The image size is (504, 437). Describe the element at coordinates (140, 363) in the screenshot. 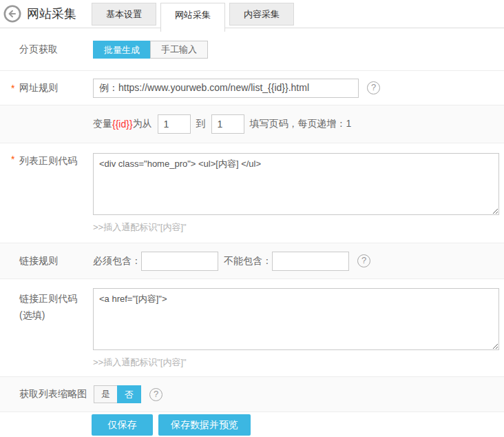

I see `link-regex-insert-token-link: >>插入通配标识"[内容]"` at that location.